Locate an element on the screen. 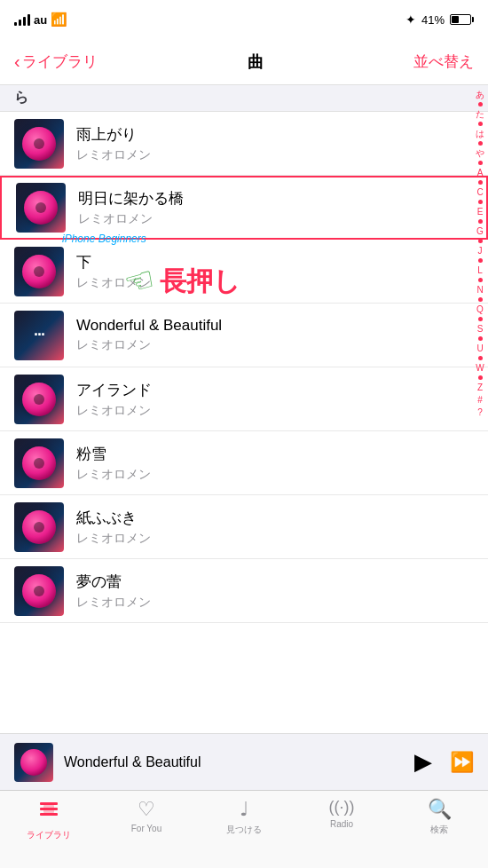  tab-search: 🔍 検索 is located at coordinates (439, 817).